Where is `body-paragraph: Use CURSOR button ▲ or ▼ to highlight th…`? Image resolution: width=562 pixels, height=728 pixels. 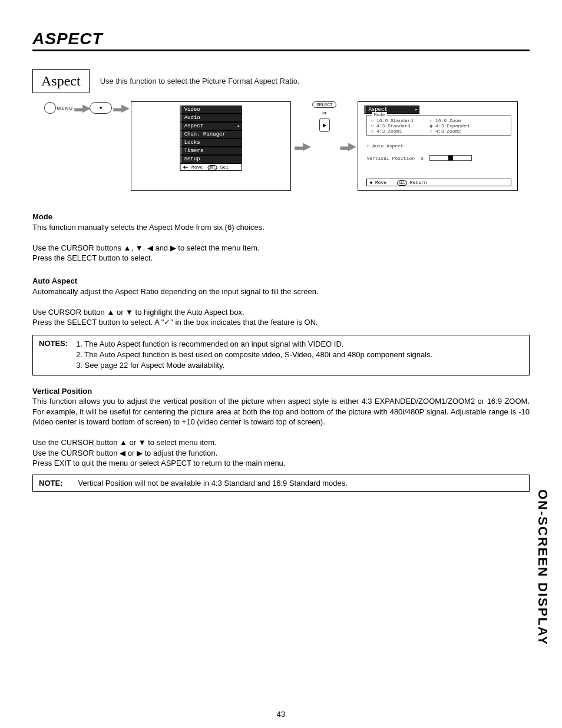
body-paragraph: Use CURSOR button ▲ or ▼ to highlight th… is located at coordinates (281, 312).